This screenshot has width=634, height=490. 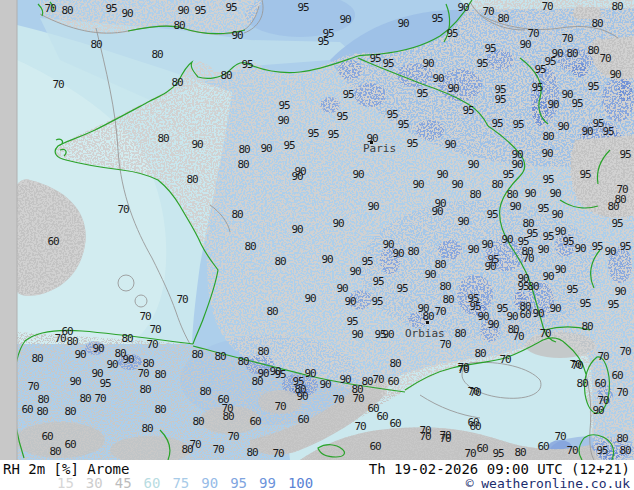 What do you see at coordinates (428, 322) in the screenshot?
I see `city-dot-orbias` at bounding box center [428, 322].